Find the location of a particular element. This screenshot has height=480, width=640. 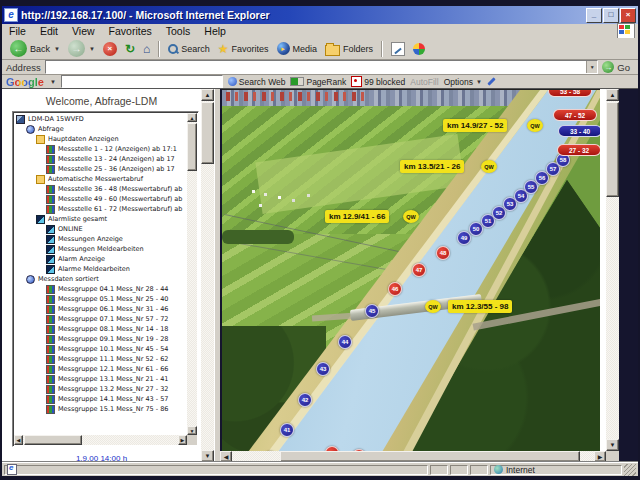

address-dropdown-icon: ▼ is located at coordinates (592, 67).